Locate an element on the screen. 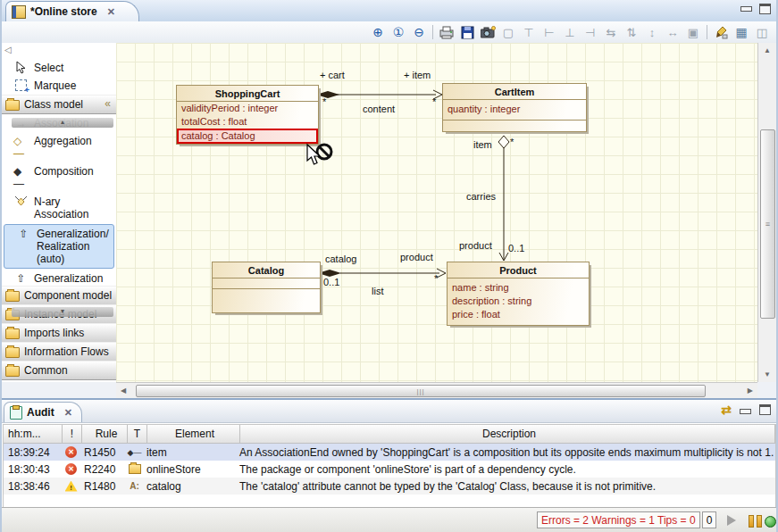  class-product: Product name : string description : stri… is located at coordinates (518, 294).